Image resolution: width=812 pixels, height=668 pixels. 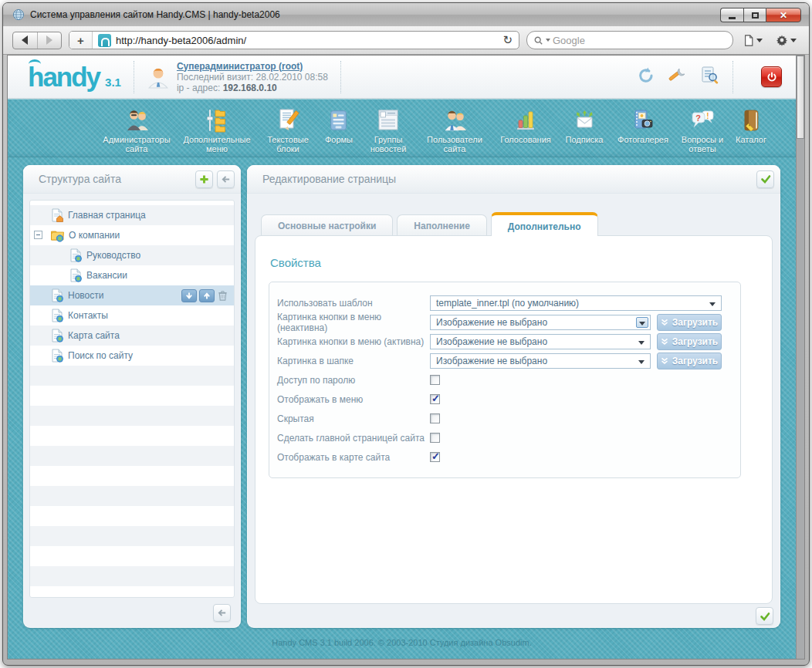 What do you see at coordinates (455, 129) in the screenshot?
I see `module-site-users: Пользователи сайта` at bounding box center [455, 129].